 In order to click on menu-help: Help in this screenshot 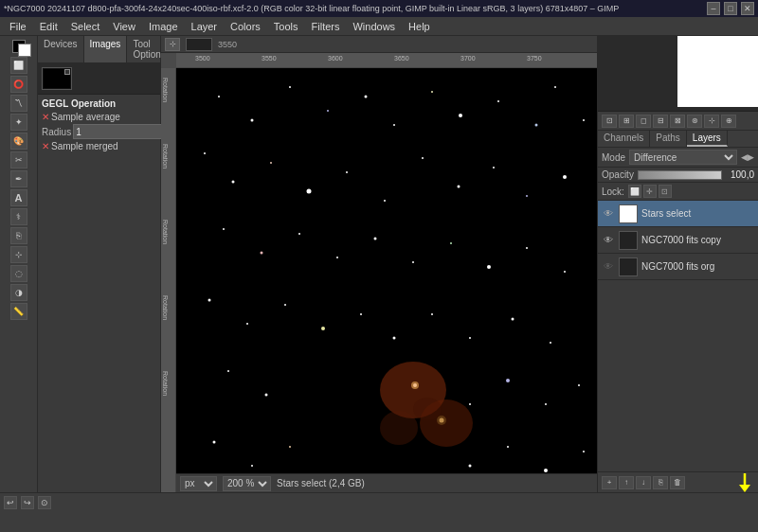, I will do `click(419, 27)`.